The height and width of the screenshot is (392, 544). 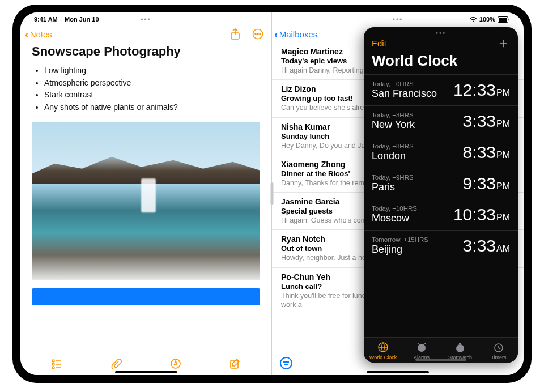 What do you see at coordinates (383, 357) in the screenshot?
I see `tab-label: World Clock` at bounding box center [383, 357].